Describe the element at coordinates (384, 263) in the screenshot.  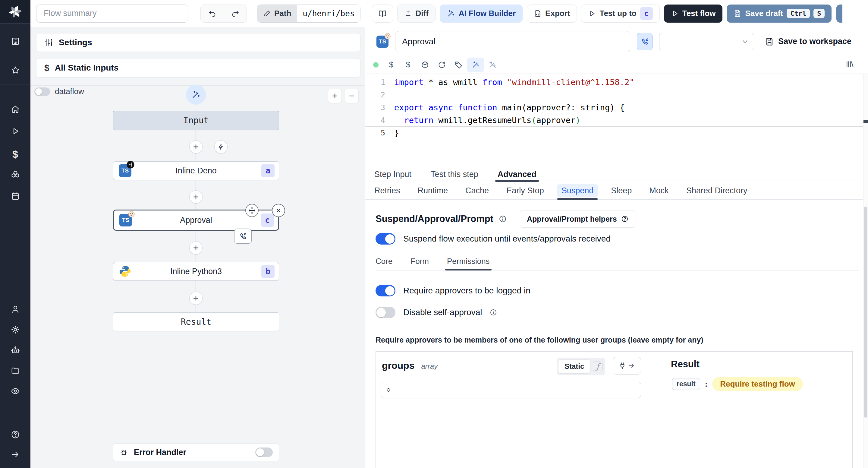
I see `tab-core: Core` at that location.